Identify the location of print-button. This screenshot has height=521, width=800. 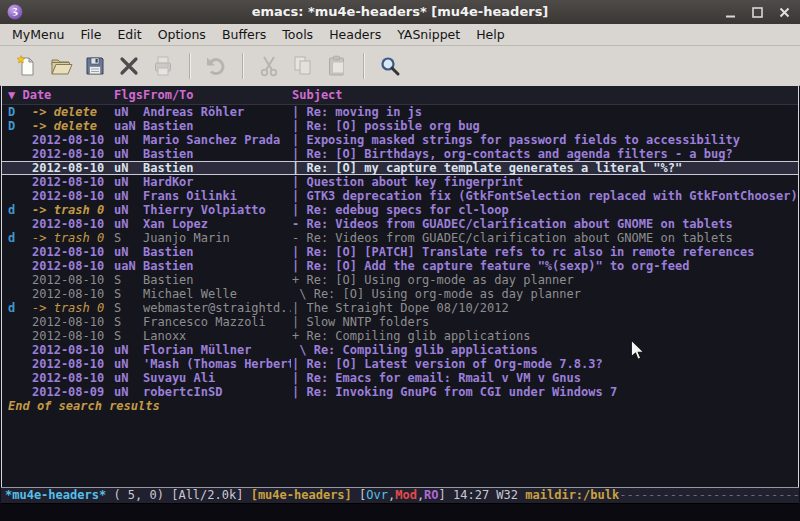
(163, 66).